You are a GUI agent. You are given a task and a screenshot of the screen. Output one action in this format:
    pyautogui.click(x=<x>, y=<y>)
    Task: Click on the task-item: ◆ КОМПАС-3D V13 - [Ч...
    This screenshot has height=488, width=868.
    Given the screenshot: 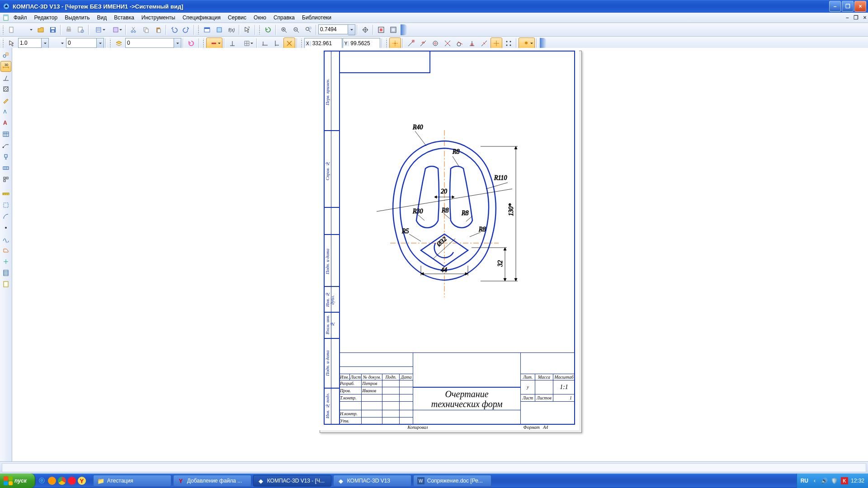 What is the action you would take?
    pyautogui.click(x=292, y=481)
    